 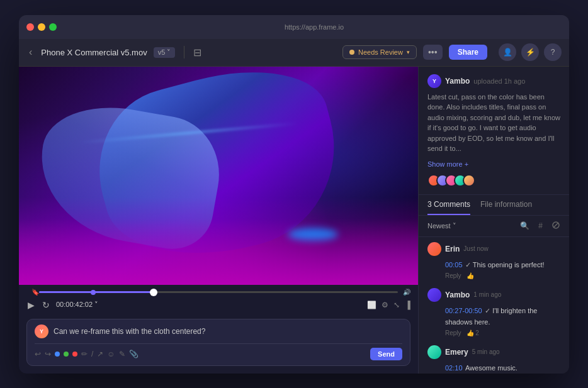 I want to click on timestamp-erin: 00:05, so click(x=454, y=265).